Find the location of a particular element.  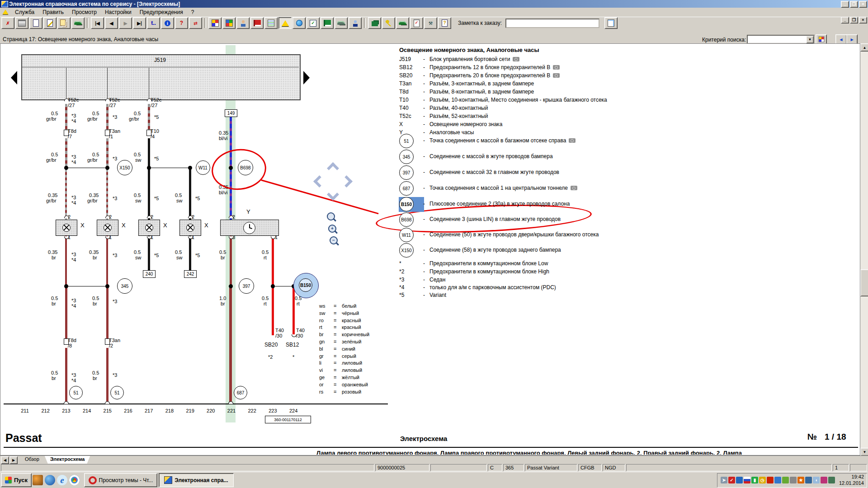

window-title: Электронная справочная система по сервис… is located at coordinates (94, 4).